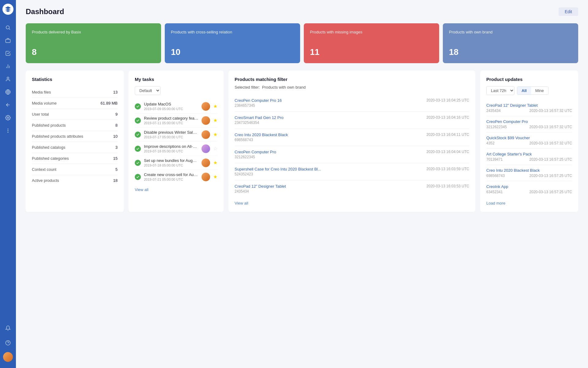 The width and height of the screenshot is (588, 368). I want to click on statistics-title: Statistics, so click(75, 79).